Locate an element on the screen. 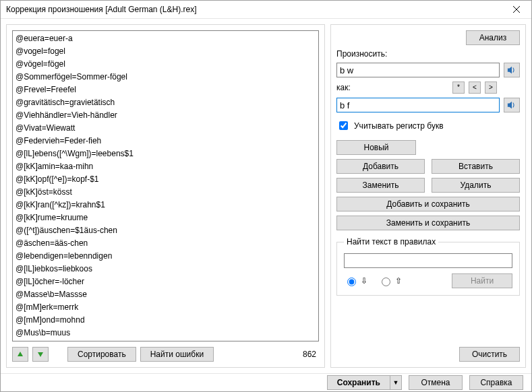  insert-button: Вставить is located at coordinates (476, 166).